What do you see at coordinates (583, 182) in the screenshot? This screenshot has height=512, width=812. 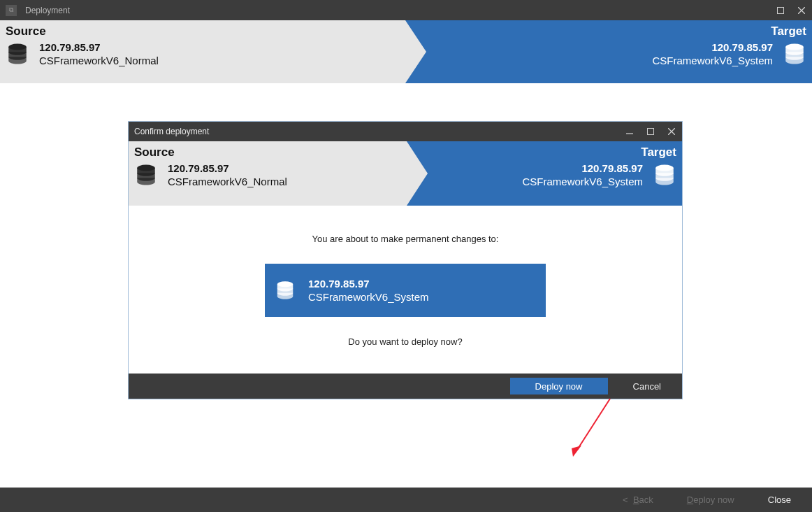 I see `dialog-target-db: CSFrameworkV6_System` at bounding box center [583, 182].